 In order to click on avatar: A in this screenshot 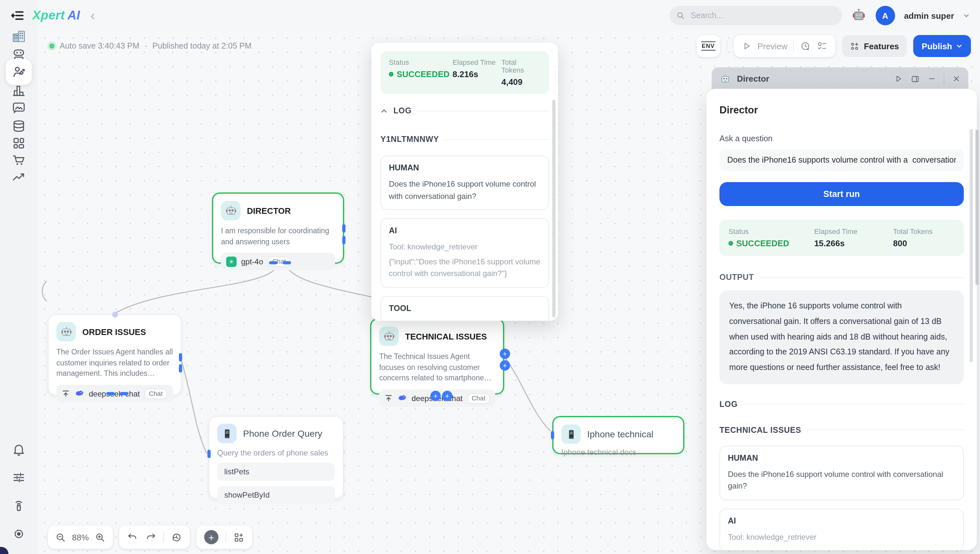, I will do `click(885, 15)`.